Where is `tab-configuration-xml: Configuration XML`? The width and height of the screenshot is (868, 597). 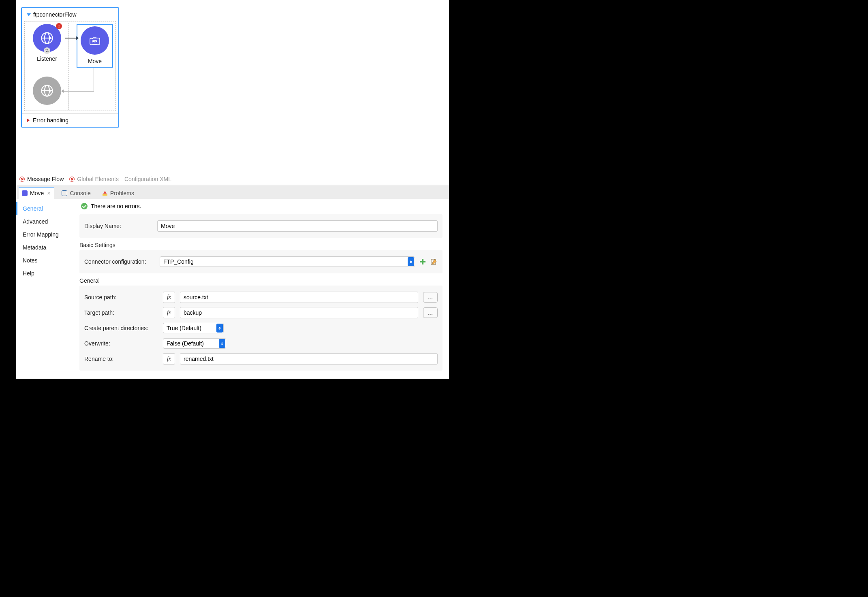
tab-configuration-xml: Configuration XML is located at coordinates (148, 179).